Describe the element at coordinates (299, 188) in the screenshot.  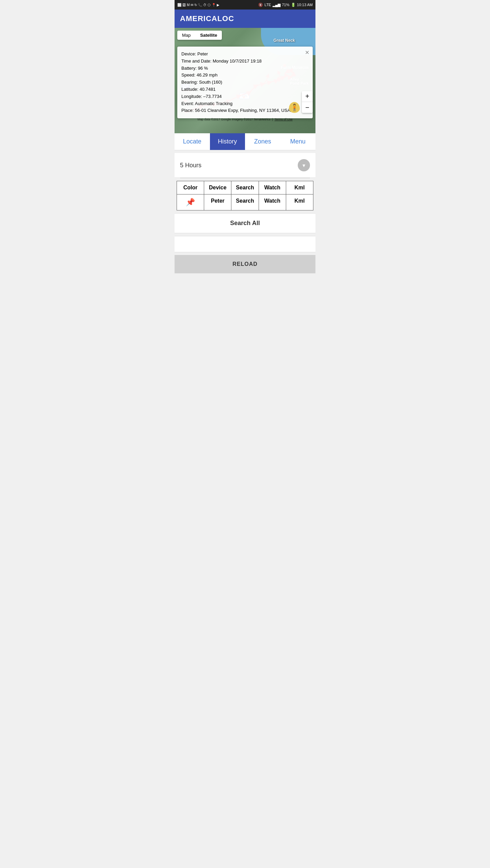
I see `col-header-kml: Kml` at that location.